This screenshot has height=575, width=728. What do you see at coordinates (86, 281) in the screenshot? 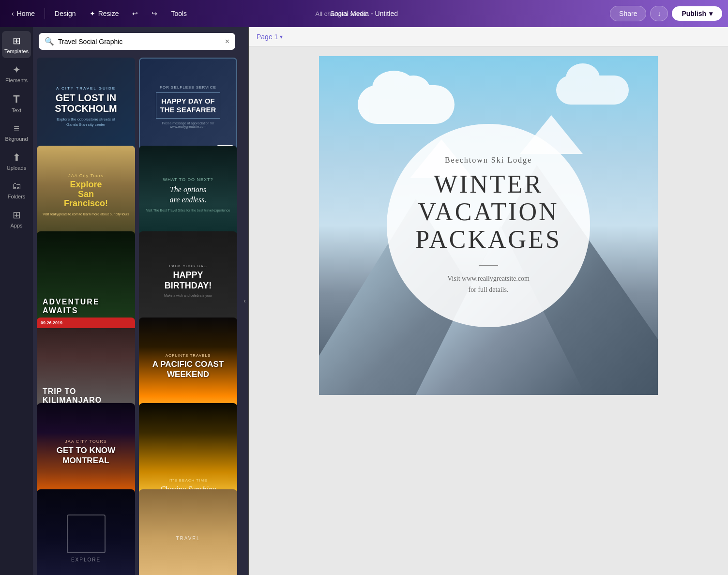
I see `template-card-adventure: ADVENTURE AWAITS Explore beautiful place…` at bounding box center [86, 281].